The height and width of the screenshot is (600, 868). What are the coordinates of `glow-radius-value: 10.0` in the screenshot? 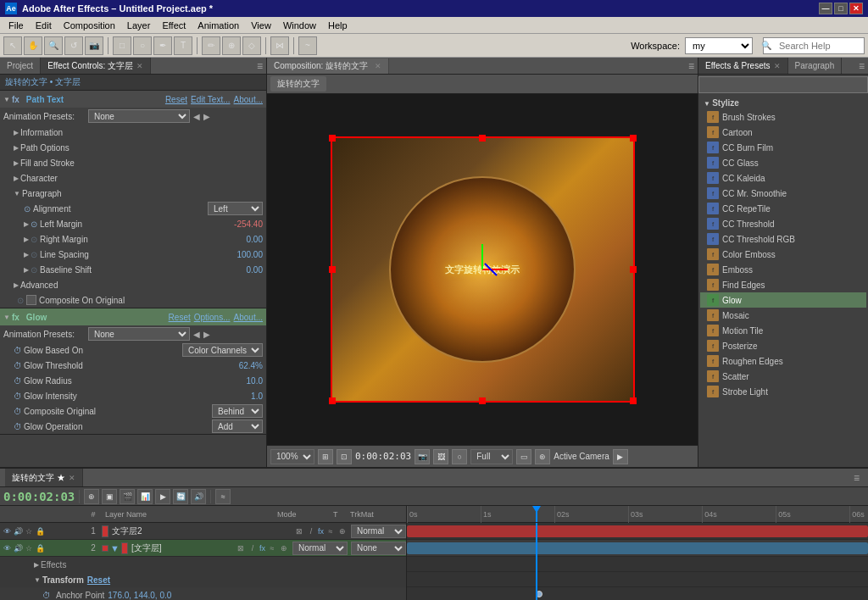 It's located at (254, 381).